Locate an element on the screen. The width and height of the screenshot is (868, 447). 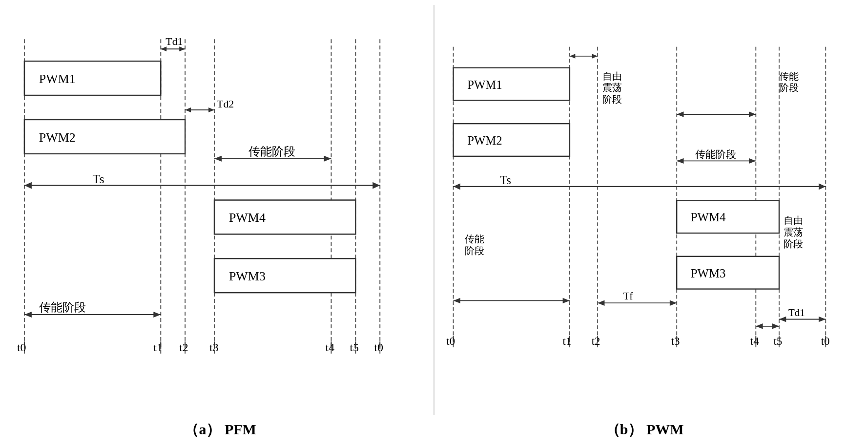
chuanneng1-b: 传能 is located at coordinates (789, 76).